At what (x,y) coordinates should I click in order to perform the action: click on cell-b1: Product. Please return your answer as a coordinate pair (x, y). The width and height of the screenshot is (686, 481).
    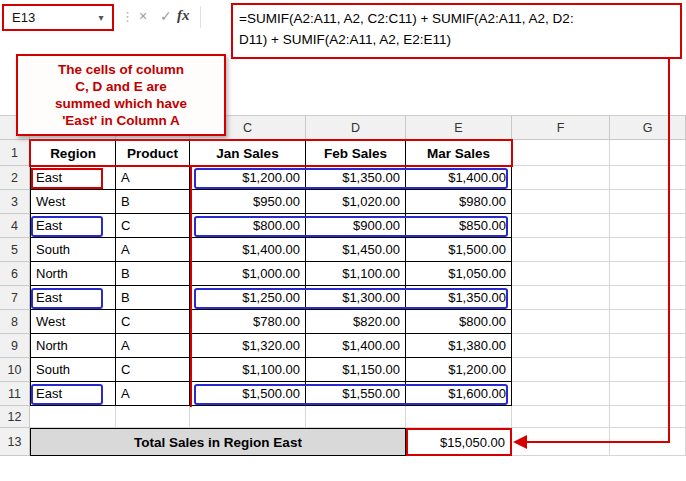
    Looking at the image, I should click on (153, 153).